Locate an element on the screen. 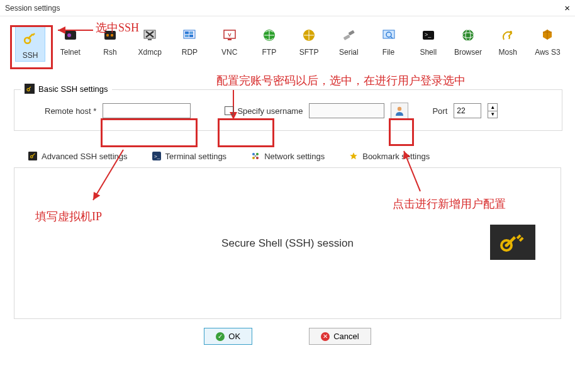  protocol-label: RDP is located at coordinates (190, 52).